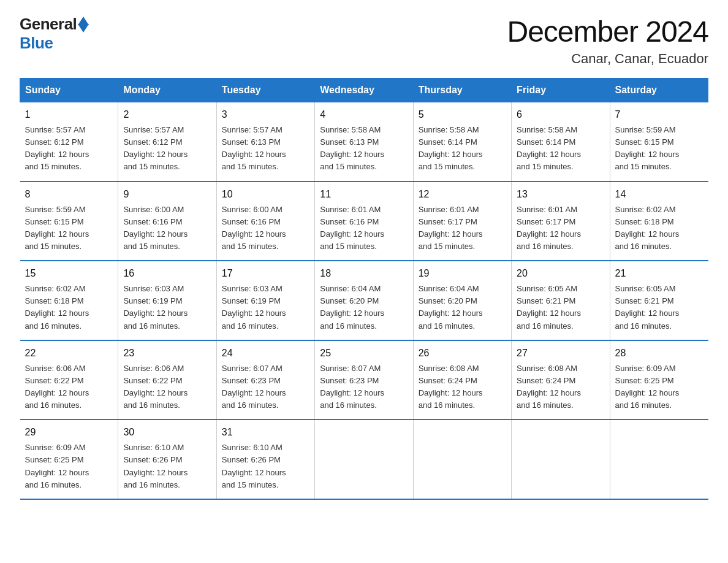 This screenshot has height=563, width=728. I want to click on calendar-cell: 12 Sunrise: 6:01 AMSunset: 6:17 PMDaylig…, so click(462, 221).